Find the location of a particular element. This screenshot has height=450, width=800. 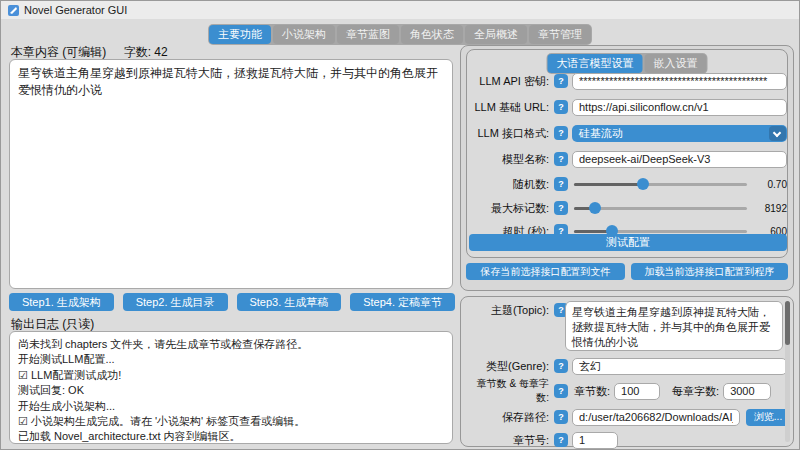

step1-generate-architecture-button: Step1. 生成架构 is located at coordinates (62, 302).